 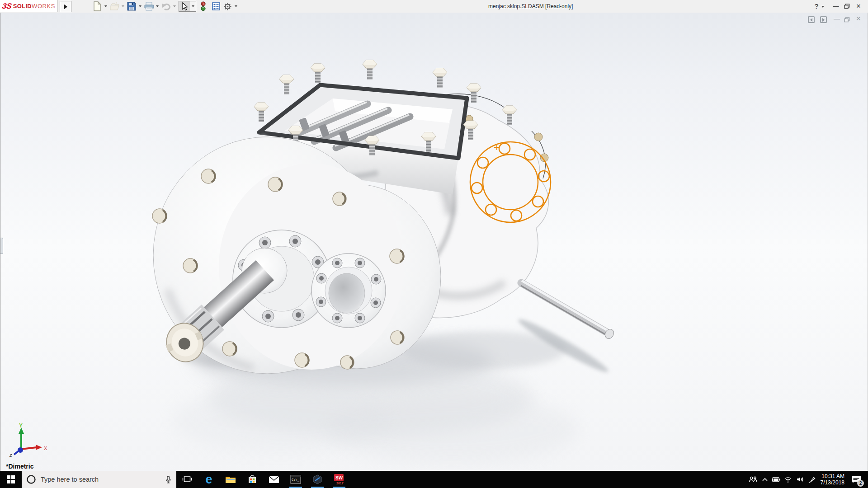 I want to click on microphone-icon, so click(x=168, y=480).